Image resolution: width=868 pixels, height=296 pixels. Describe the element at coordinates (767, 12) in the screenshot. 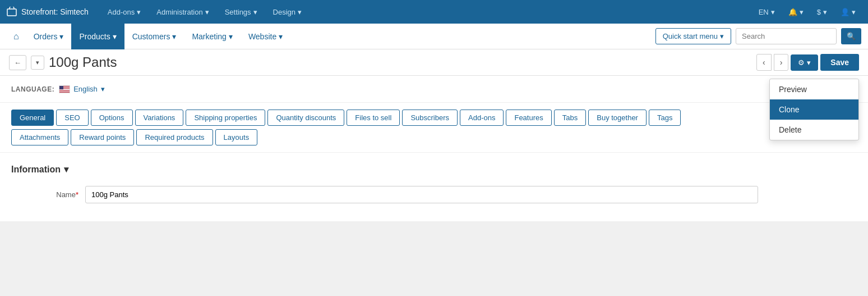

I see `language-selector: EN ▾` at that location.